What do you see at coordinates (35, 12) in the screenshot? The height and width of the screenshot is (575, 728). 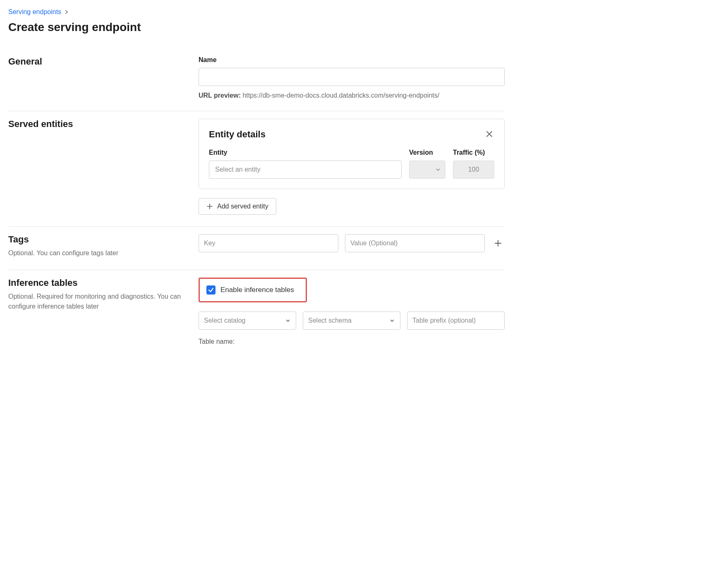 I see `breadcrumb-link-serving-endpoints: Serving endpoints` at bounding box center [35, 12].